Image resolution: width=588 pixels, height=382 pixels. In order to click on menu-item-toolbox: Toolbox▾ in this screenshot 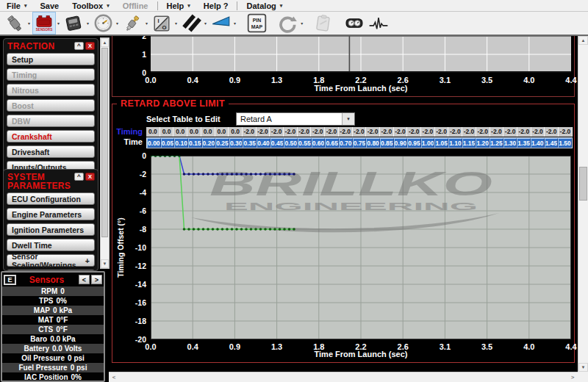, I will do `click(90, 6)`.